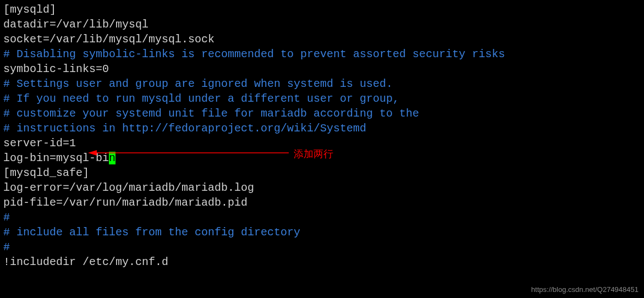 The height and width of the screenshot is (298, 644). What do you see at coordinates (322, 54) in the screenshot?
I see `config-line: # Disabling symbolic-links is recommende…` at bounding box center [322, 54].